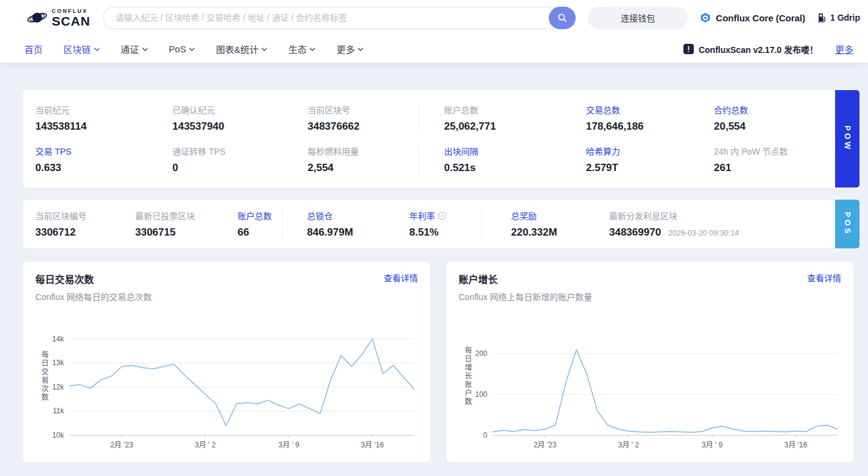  I want to click on main-nav: 首页 区块链 通证 PoS 图表&统计 生态 更多 ConfluxScan v2…, so click(434, 49).